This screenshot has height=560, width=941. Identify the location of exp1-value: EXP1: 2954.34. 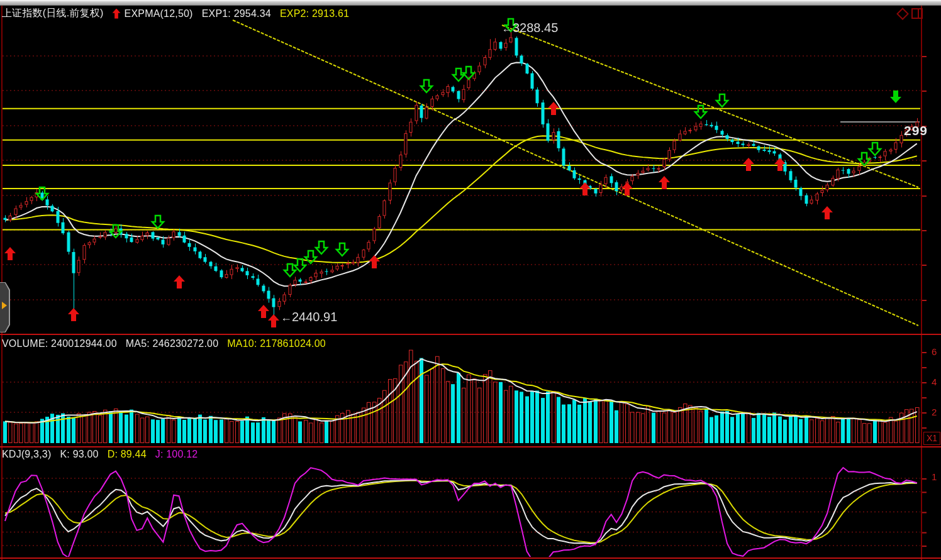
(237, 14).